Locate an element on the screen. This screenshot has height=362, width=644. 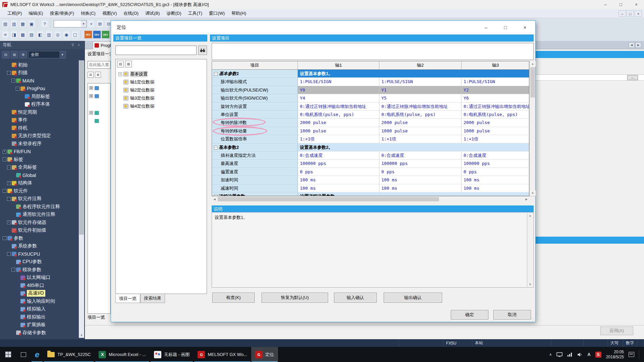
value-axis1-输出软元件(PULSE/CW): Y0 is located at coordinates (339, 90).